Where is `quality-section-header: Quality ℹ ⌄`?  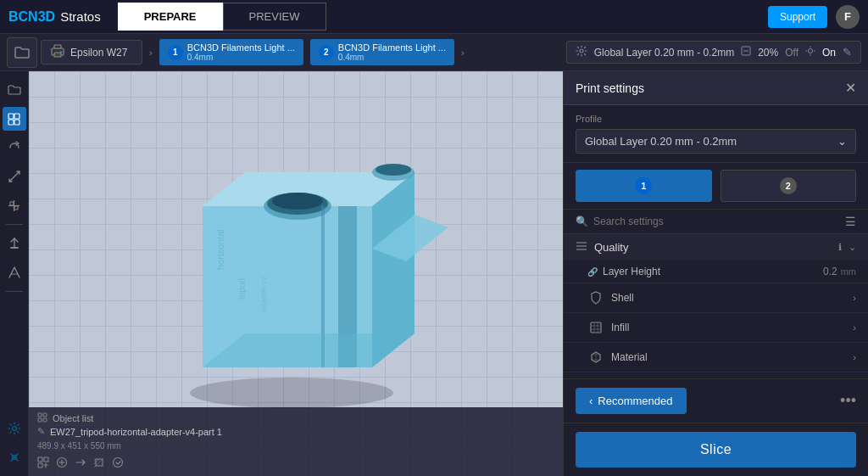 quality-section-header: Quality ℹ ⌄ is located at coordinates (715, 248).